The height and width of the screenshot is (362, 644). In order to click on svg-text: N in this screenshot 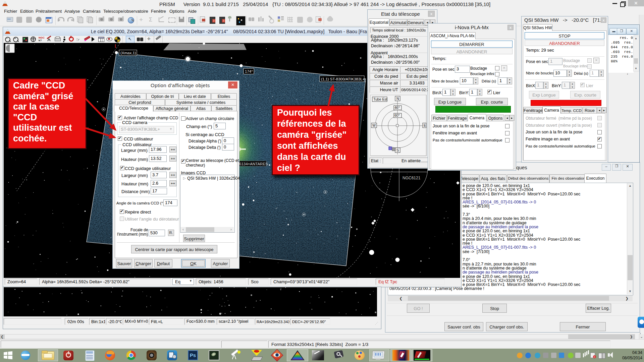, I will do `click(398, 99)`.